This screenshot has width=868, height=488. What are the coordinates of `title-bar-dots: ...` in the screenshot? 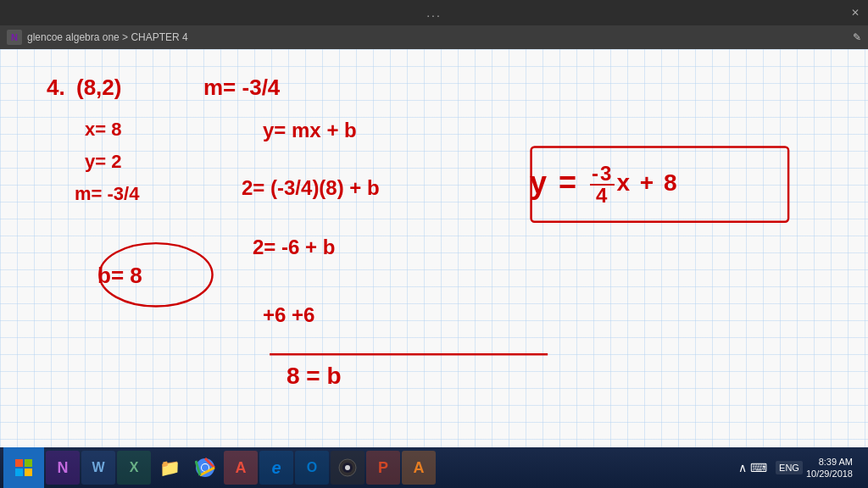 It's located at (434, 13).